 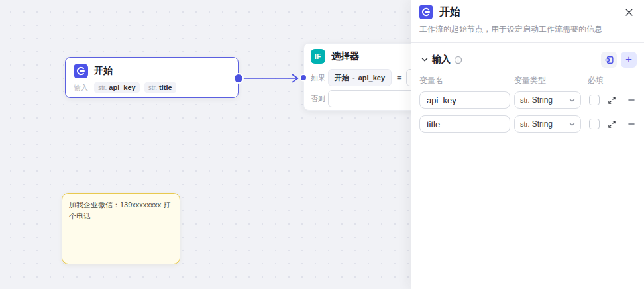 What do you see at coordinates (122, 87) in the screenshot?
I see `var-name: api_key` at bounding box center [122, 87].